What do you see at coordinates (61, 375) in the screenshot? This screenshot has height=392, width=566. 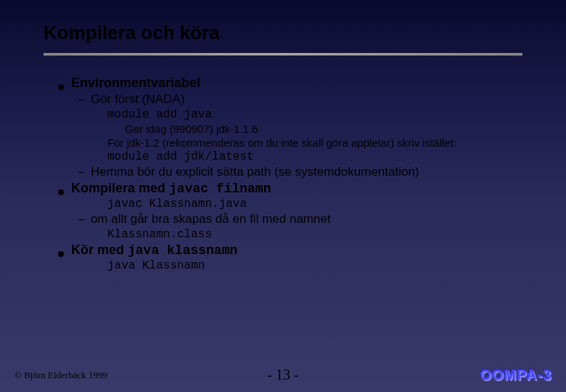 I see `copyright-text: © Björn Eiderbäck 1999` at bounding box center [61, 375].